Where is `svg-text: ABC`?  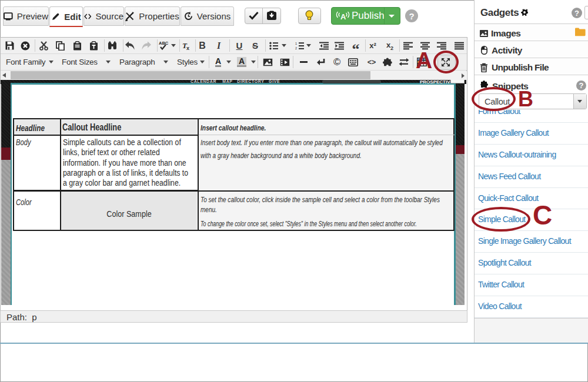
svg-text: ABC is located at coordinates (163, 43).